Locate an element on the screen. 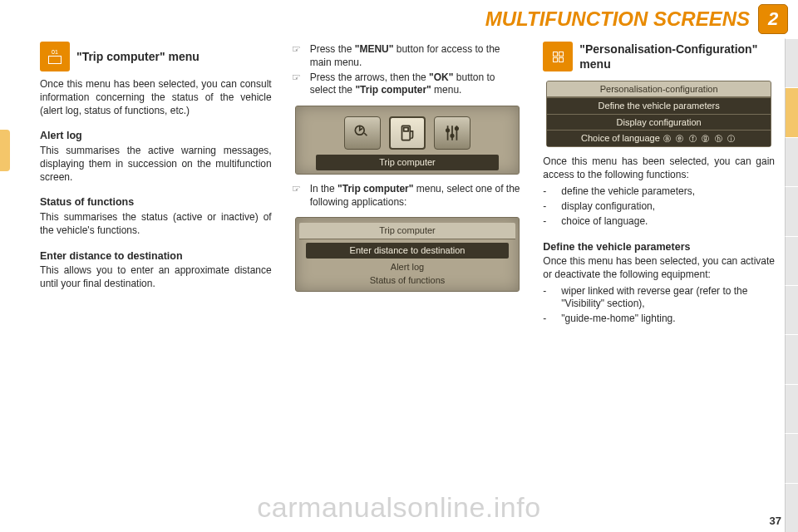 This screenshot has width=798, height=532. instruction-list: ☞ In the "Trip computer" menu, select on… is located at coordinates (407, 196).